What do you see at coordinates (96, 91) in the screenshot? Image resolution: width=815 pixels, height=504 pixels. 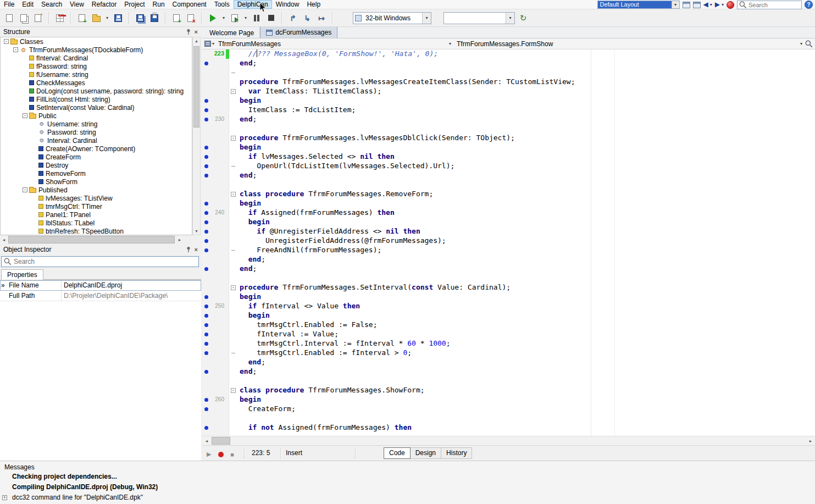 I see `structure-tree-item: DoLogin(const username, password: string…` at bounding box center [96, 91].